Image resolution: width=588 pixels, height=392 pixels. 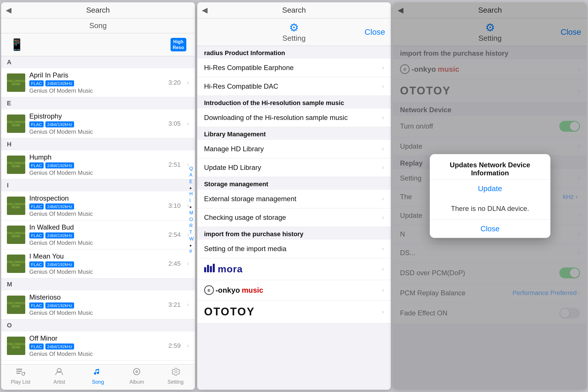 I want to click on song-item-introspection: THELONIOUSMONK Introspection FLAC 24bit/…, so click(x=98, y=206).